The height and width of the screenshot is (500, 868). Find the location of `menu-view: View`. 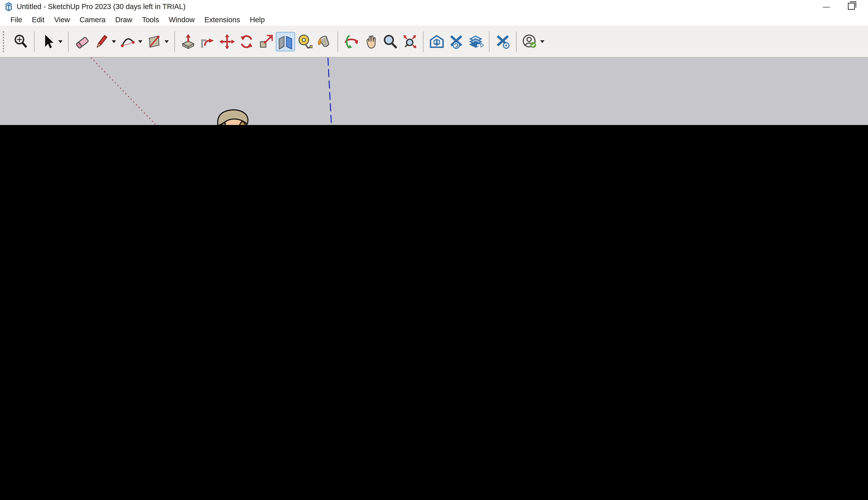

menu-view: View is located at coordinates (62, 19).